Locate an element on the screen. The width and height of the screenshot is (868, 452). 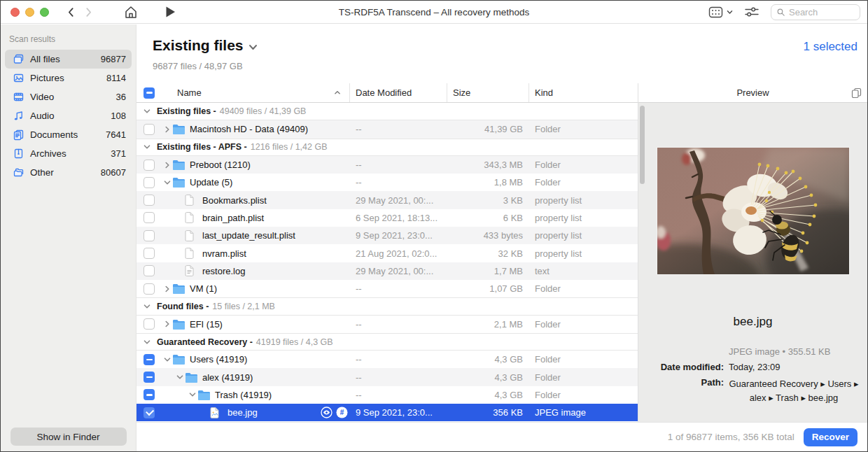
size-cell: 2,1 MB is located at coordinates (487, 325).